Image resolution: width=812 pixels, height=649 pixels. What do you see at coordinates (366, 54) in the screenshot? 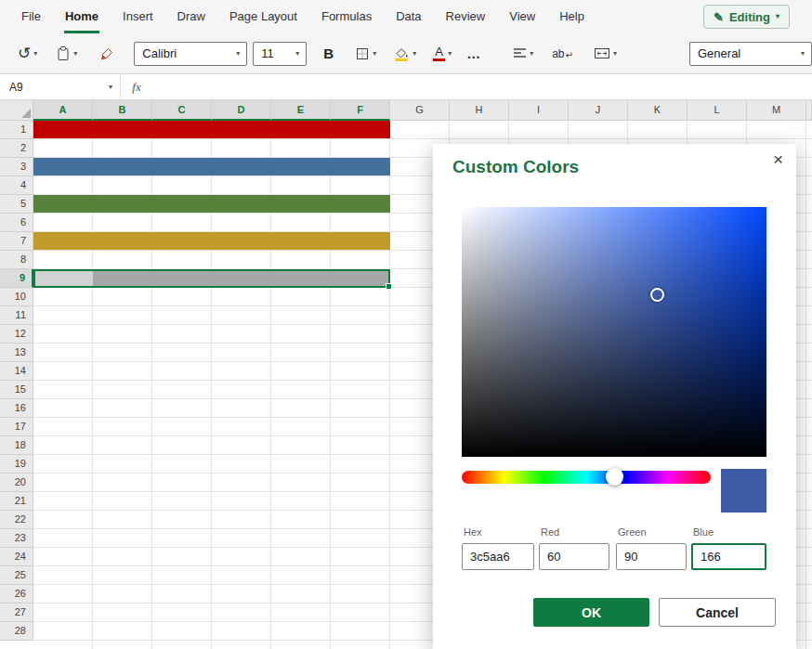
I see `borders-button: ▾` at bounding box center [366, 54].